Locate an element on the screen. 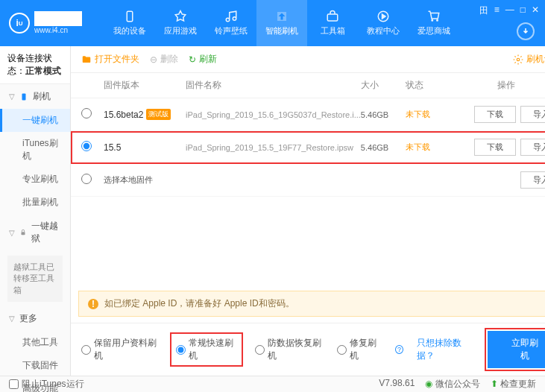 The image size is (545, 392). appleid-warning: ! 如已绑定 Apple ID，请准备好 Apple ID和密码。 ✕ is located at coordinates (312, 304).